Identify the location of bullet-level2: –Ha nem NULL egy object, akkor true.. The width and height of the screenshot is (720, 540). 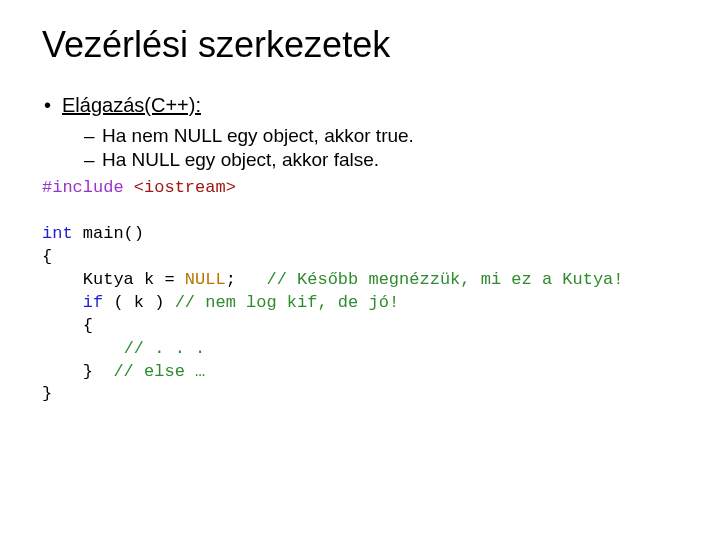
(360, 136).